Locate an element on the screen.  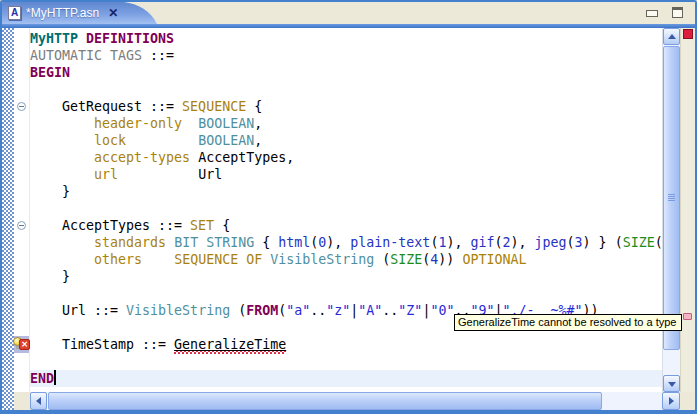
horizontal-scrollbar is located at coordinates (354, 401).